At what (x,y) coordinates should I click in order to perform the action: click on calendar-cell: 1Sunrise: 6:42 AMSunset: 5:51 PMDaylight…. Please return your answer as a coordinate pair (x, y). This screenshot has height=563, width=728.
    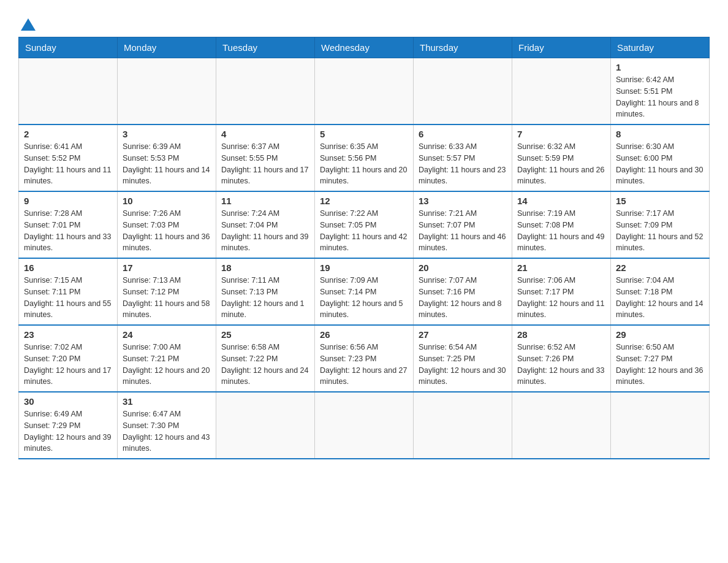
    Looking at the image, I should click on (661, 92).